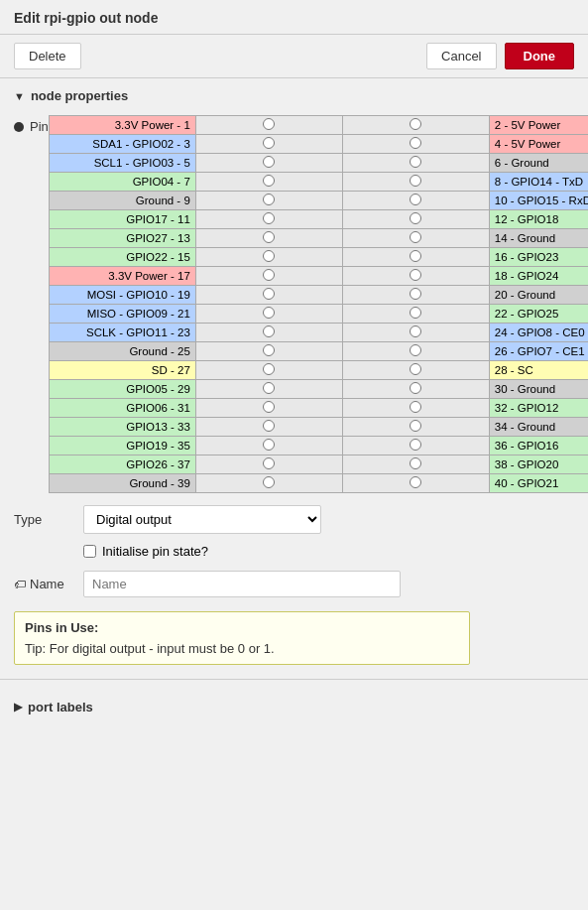 The height and width of the screenshot is (910, 588). Describe the element at coordinates (538, 296) in the screenshot. I see `pin-cell-right: 20 - Ground` at that location.